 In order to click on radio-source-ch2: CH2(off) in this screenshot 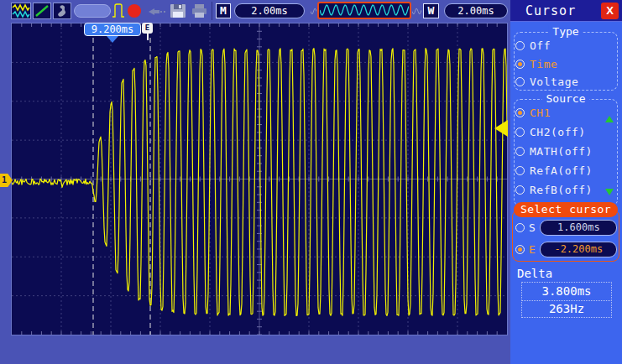, I will do `click(551, 132)`.